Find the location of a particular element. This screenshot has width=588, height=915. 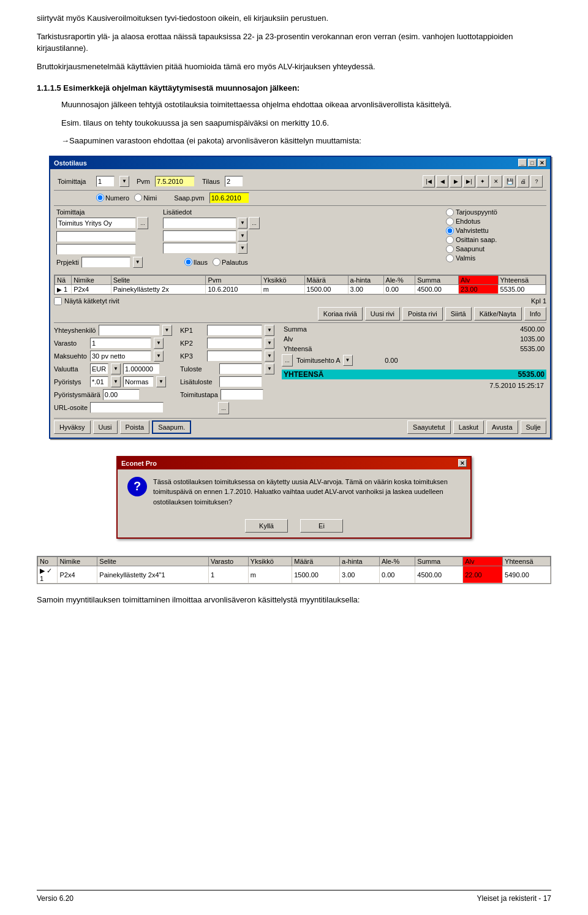

nav-prev: ◀ is located at coordinates (442, 181).